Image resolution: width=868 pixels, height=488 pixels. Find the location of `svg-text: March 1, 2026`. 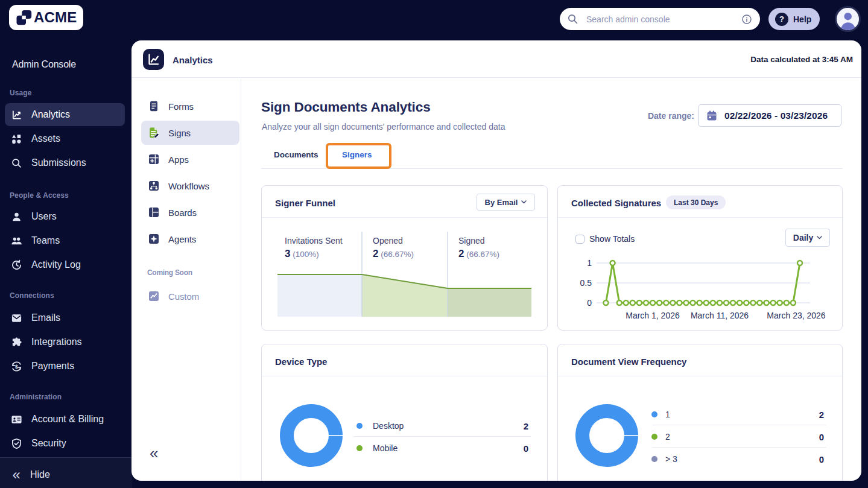

svg-text: March 1, 2026 is located at coordinates (653, 315).